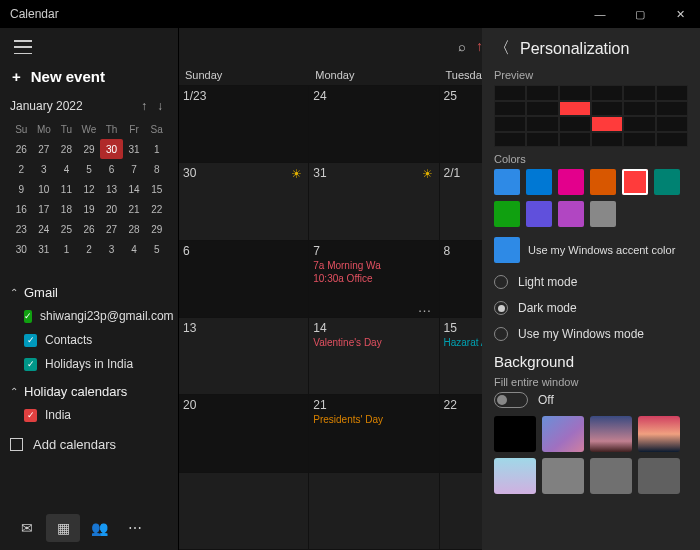 This screenshot has width=700, height=550. Describe the element at coordinates (112, 169) in the screenshot. I see `mini-day: 6` at that location.